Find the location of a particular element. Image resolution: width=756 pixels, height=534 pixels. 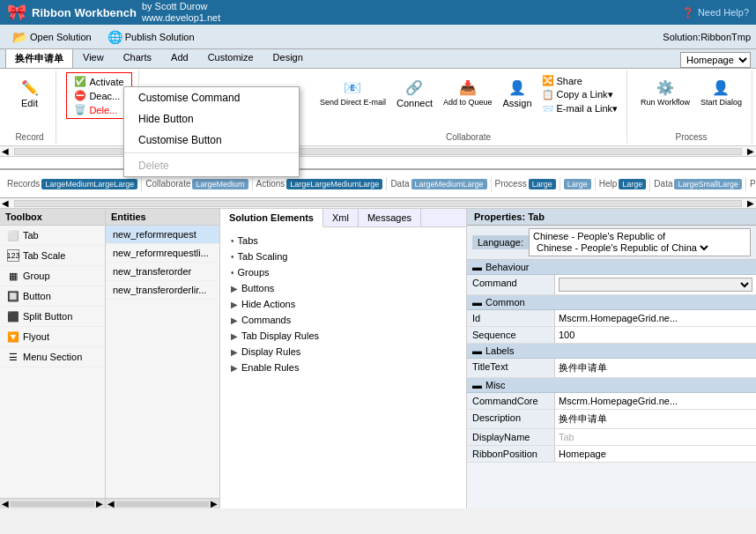

prop-key-commandcore: CommandCore is located at coordinates (511, 401).